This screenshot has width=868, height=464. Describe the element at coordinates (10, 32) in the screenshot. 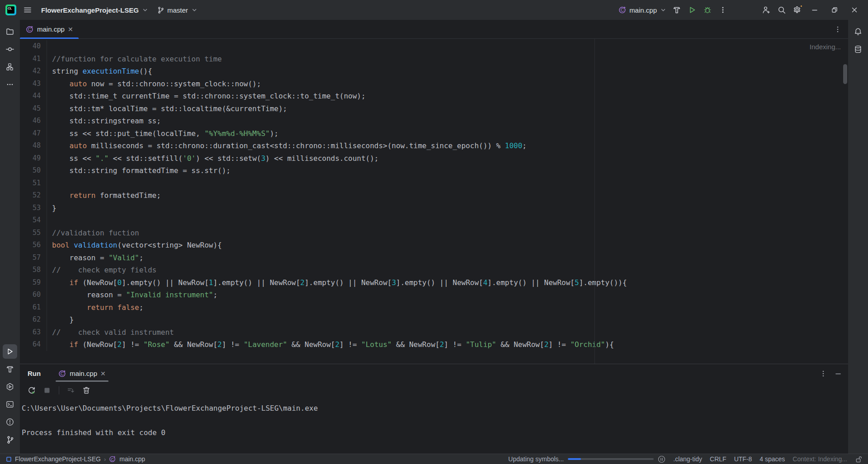

I see `project-tool-button` at that location.